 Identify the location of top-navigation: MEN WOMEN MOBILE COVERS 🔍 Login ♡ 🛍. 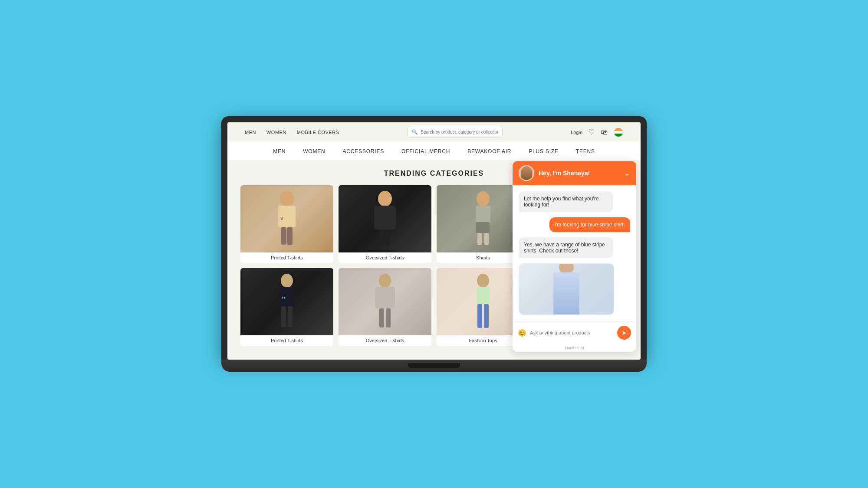
(434, 132).